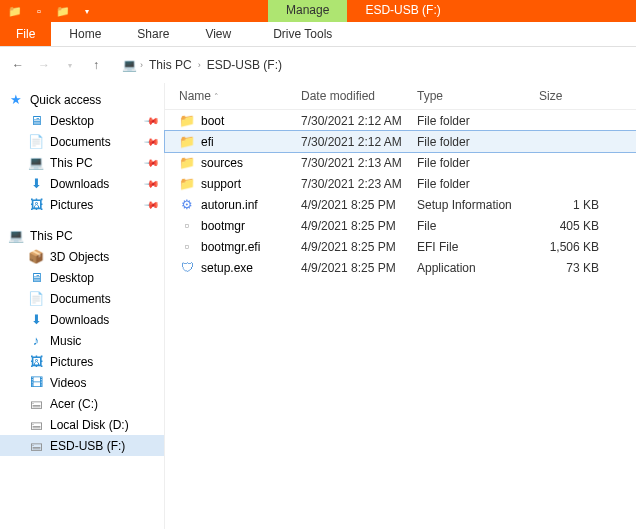 The image size is (636, 529). What do you see at coordinates (80, 257) in the screenshot?
I see `sidebar-item-label: 3D Objects` at bounding box center [80, 257].